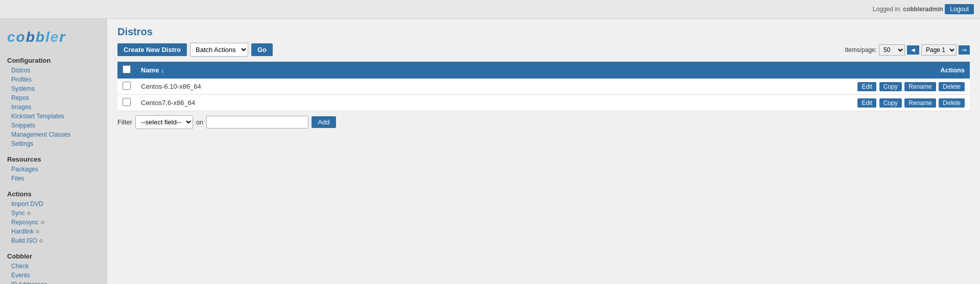 The image size is (980, 284). Describe the element at coordinates (54, 135) in the screenshot. I see `sidebar-item-management-classes: Management Classes` at that location.